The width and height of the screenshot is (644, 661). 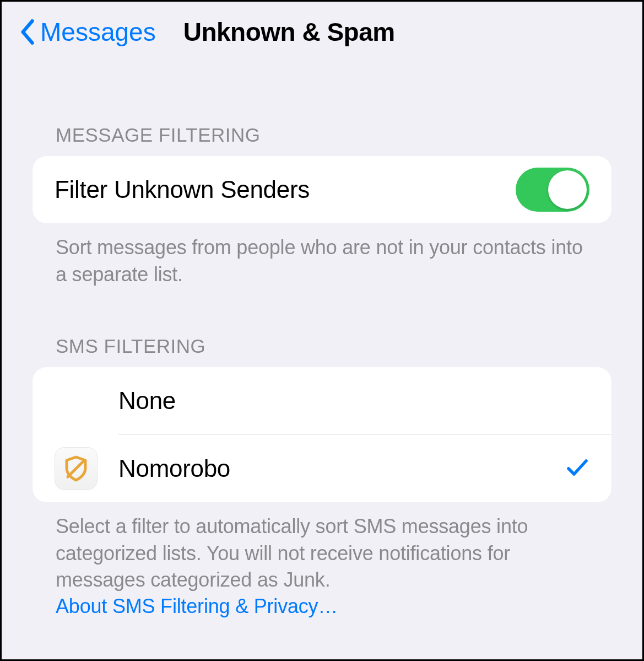 I want to click on filter-option-nomorobo: Nomorobo, so click(x=322, y=469).